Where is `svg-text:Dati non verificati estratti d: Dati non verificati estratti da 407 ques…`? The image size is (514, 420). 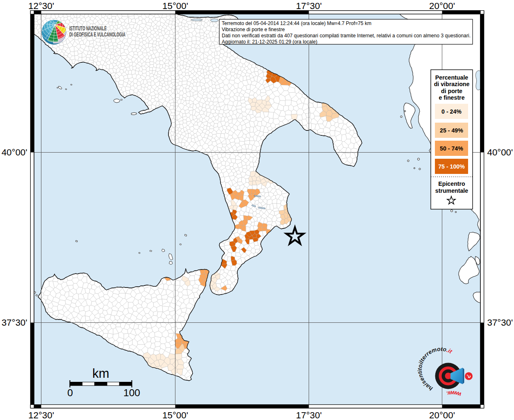
svg-text:Dati non verificati estratti d: Dati non verificati estratti da 407 ques… is located at coordinates (346, 36).